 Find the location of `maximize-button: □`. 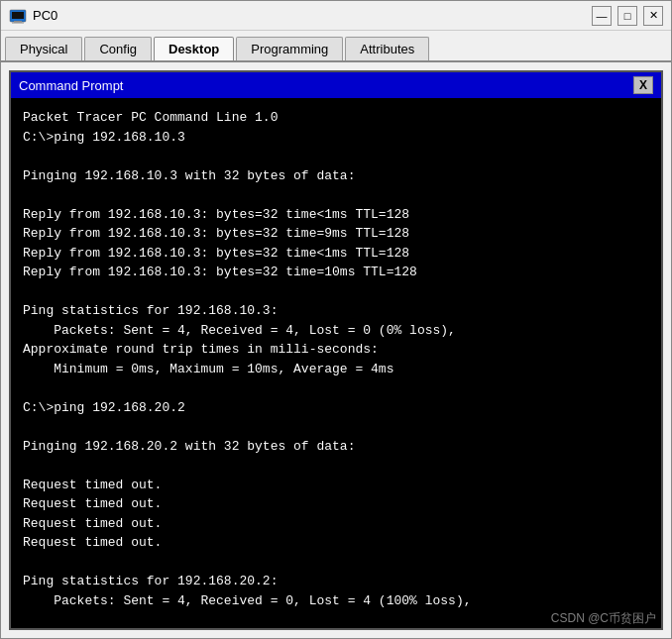

maximize-button: □ is located at coordinates (627, 16).